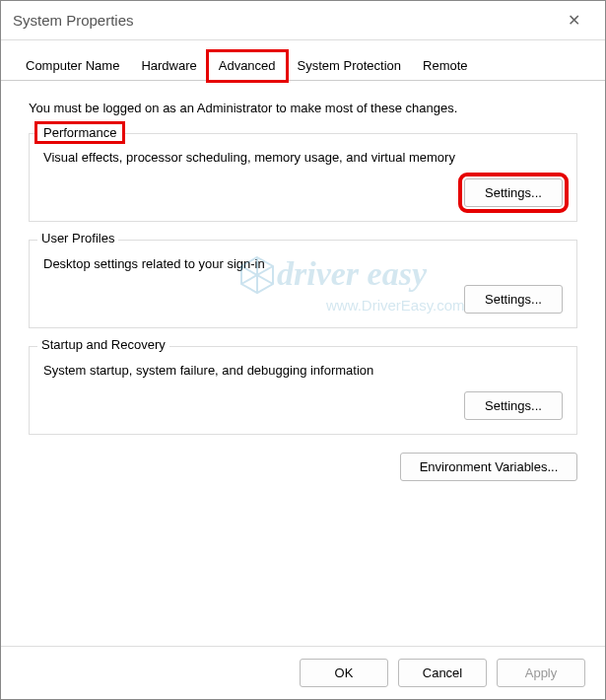 The height and width of the screenshot is (700, 606). Describe the element at coordinates (303, 108) in the screenshot. I see `admin-note: You must be logged on as an Administrato…` at that location.